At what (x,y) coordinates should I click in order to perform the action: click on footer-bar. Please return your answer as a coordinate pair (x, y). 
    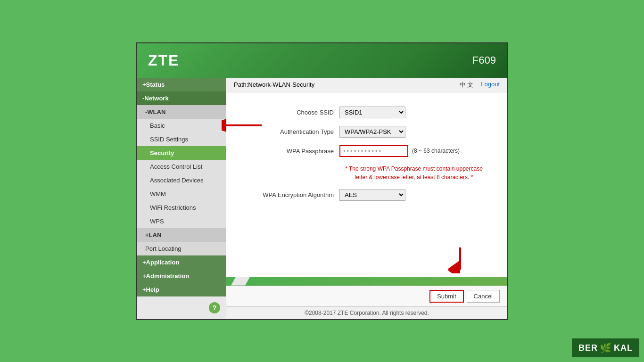
    Looking at the image, I should click on (367, 281).